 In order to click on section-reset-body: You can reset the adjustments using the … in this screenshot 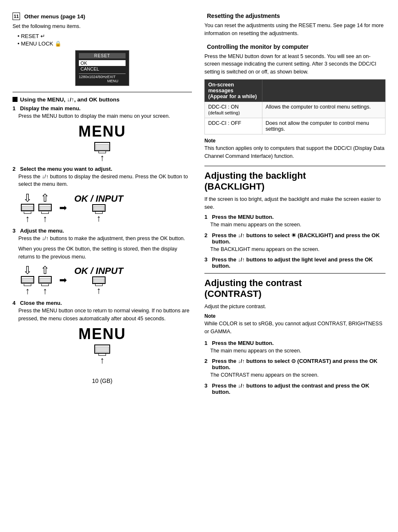, I will do `click(295, 30)`.